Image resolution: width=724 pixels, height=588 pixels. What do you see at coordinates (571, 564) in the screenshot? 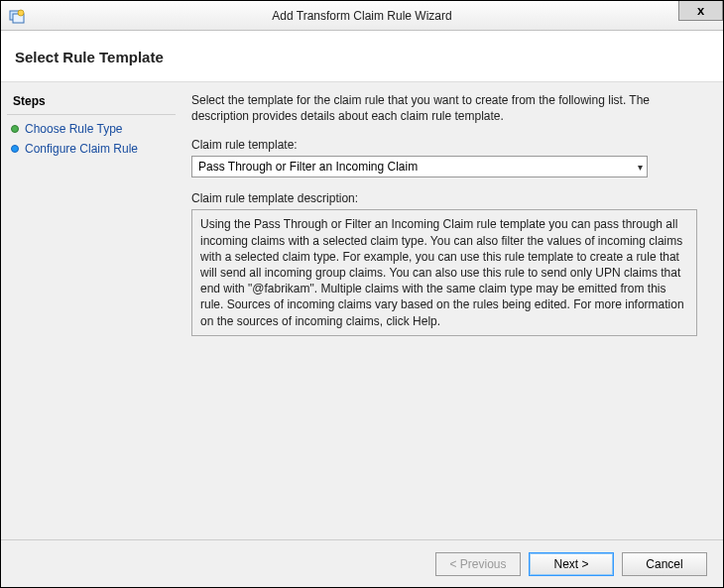
I see `next-button: Next >` at bounding box center [571, 564].